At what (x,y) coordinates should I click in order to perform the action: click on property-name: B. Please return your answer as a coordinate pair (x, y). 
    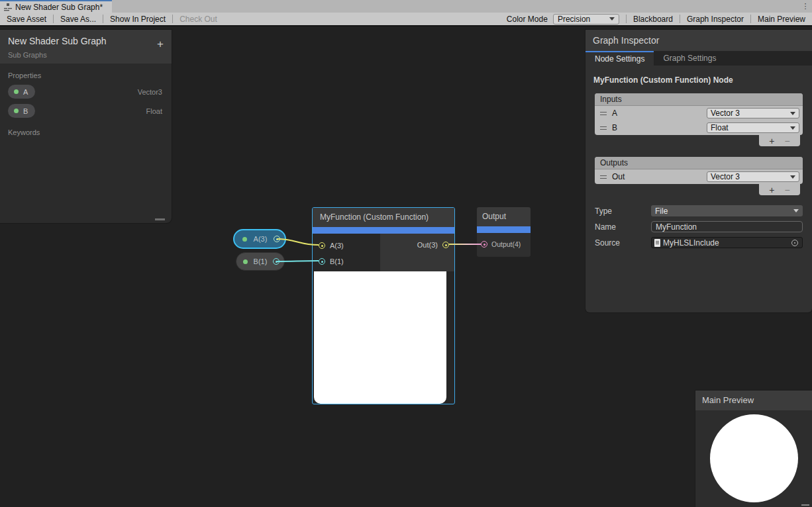
    Looking at the image, I should click on (25, 111).